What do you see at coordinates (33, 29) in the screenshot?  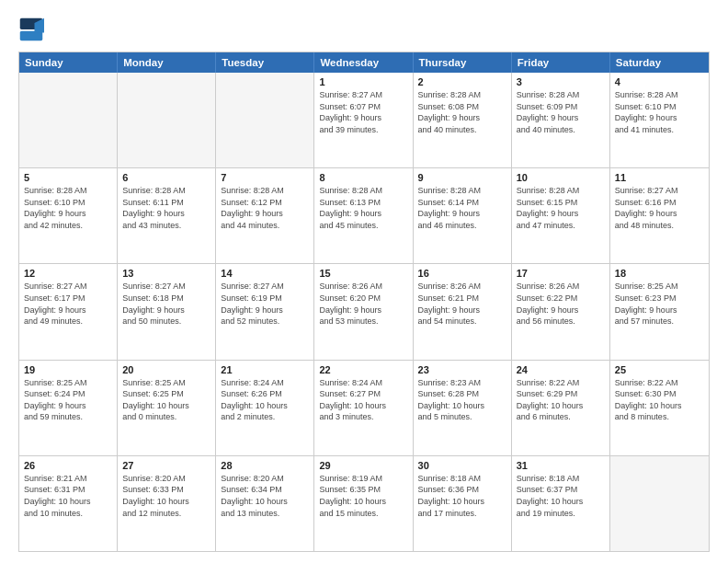 I see `logo` at bounding box center [33, 29].